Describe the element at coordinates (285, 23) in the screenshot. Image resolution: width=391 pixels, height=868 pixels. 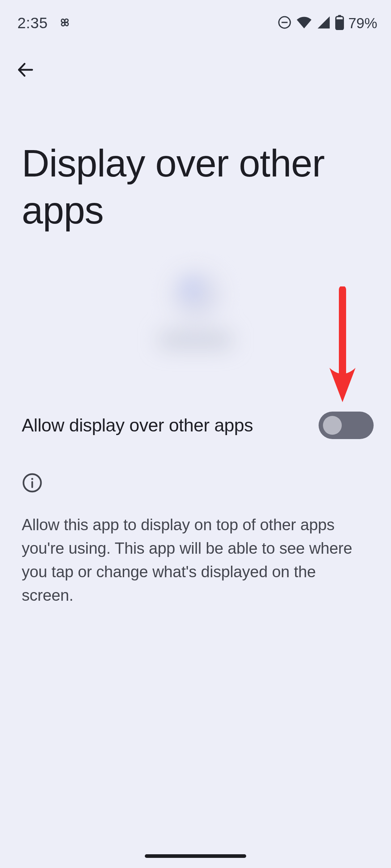
I see `dnd-icon` at that location.